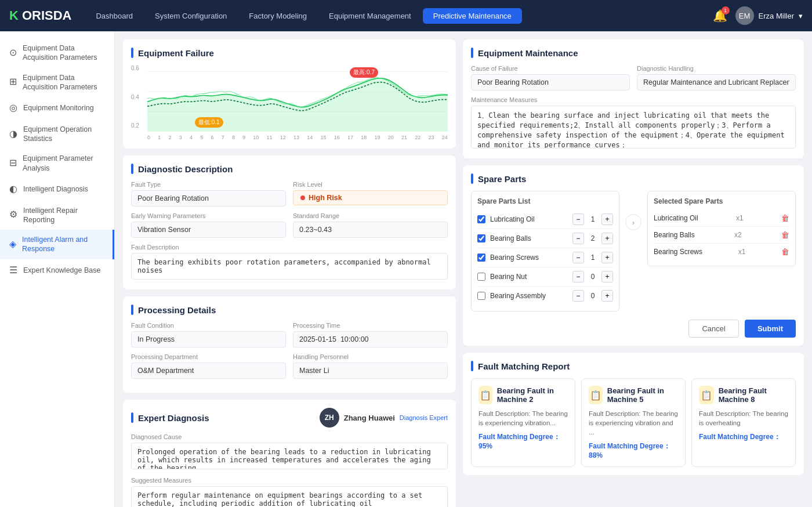 The image size is (812, 507). I want to click on diagnostic-panel: Diagnostic Description Fault Type Risk L…, so click(289, 223).